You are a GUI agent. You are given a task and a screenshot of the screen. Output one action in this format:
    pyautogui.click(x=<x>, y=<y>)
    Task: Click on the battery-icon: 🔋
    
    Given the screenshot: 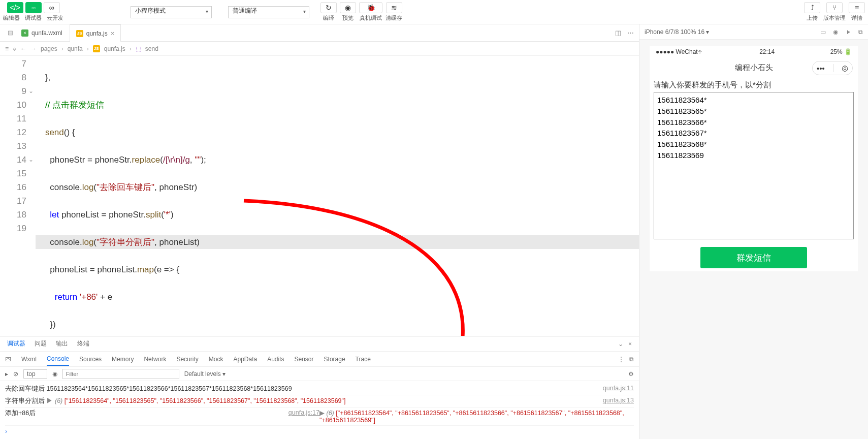 What is the action you would take?
    pyautogui.click(x=848, y=52)
    